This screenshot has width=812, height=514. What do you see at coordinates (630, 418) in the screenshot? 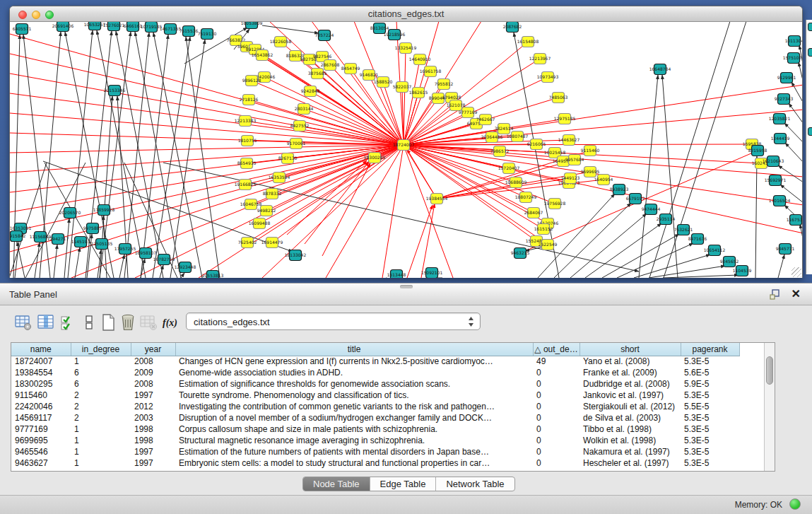
I see `table-cell: de Silva et al. (2003)` at bounding box center [630, 418].